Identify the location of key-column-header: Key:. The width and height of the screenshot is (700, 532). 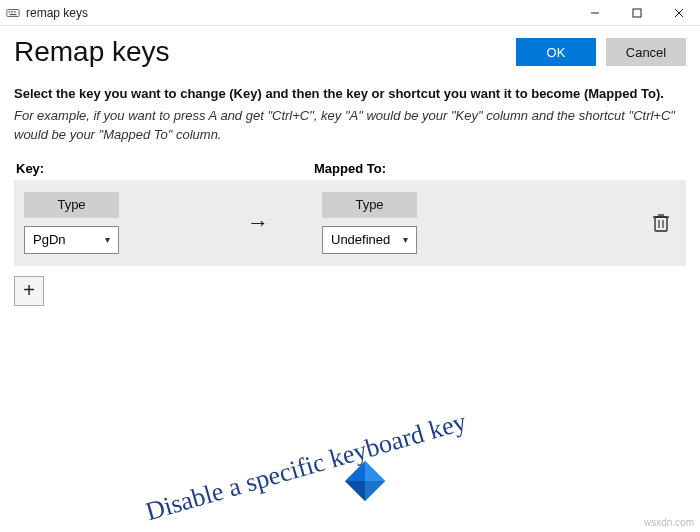
(165, 168).